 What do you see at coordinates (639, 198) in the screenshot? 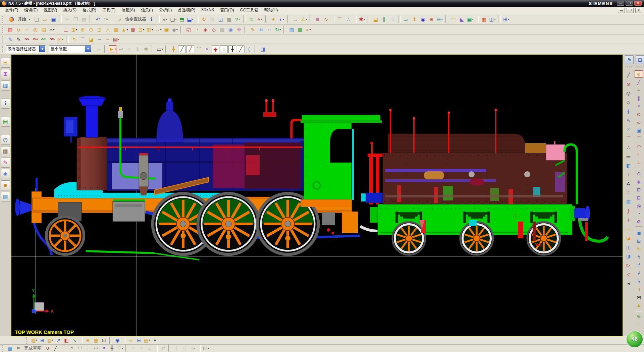
I see `circle-slot-icon: ⊟` at bounding box center [639, 198].